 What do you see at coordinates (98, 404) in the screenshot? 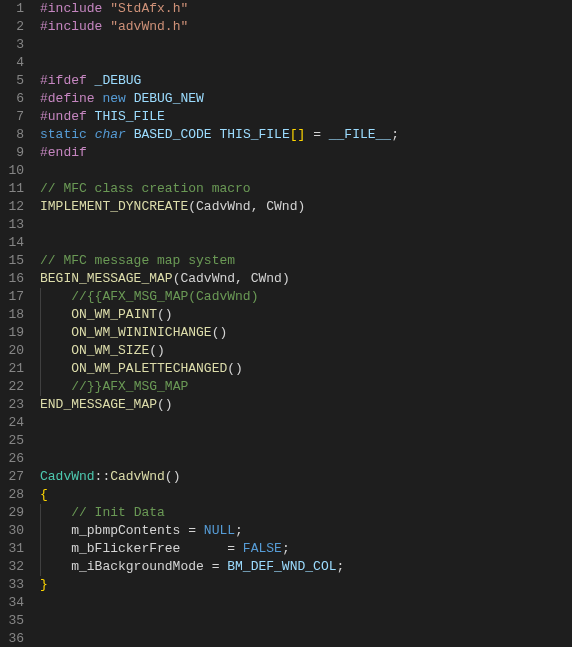
I see `code-token: END_MESSAGE_MAP` at bounding box center [98, 404].